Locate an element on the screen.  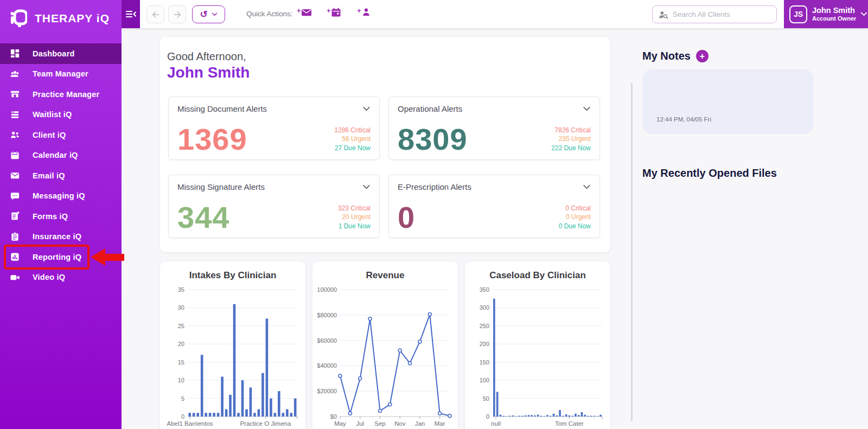
notes-title: My Notes is located at coordinates (666, 56).